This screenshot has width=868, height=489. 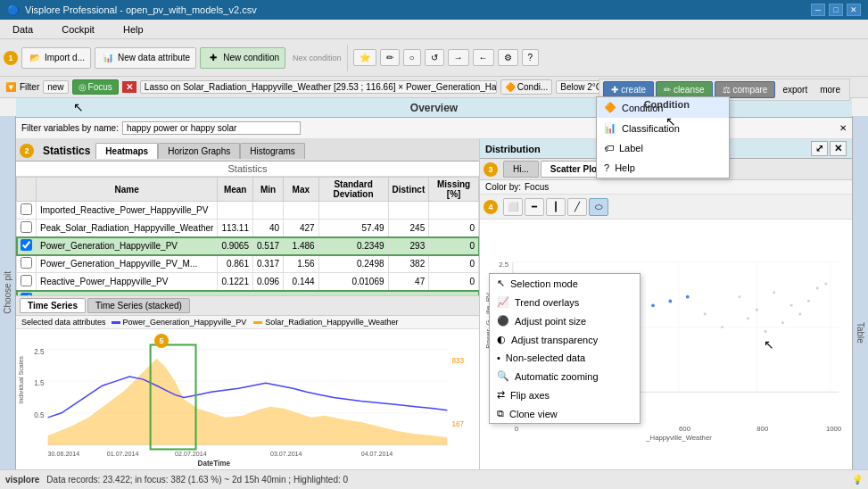 What do you see at coordinates (139, 305) in the screenshot?
I see `tab-timeseries-stacked: Time Series (stacked)` at bounding box center [139, 305].